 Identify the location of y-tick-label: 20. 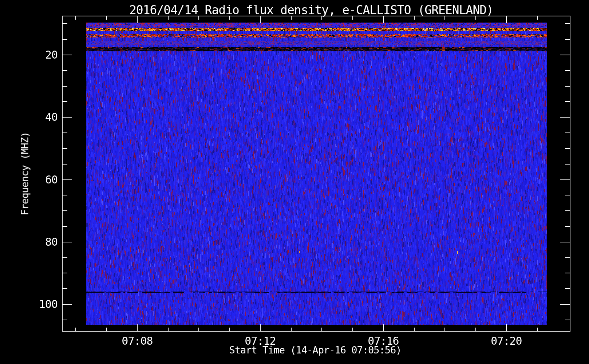
(51, 55).